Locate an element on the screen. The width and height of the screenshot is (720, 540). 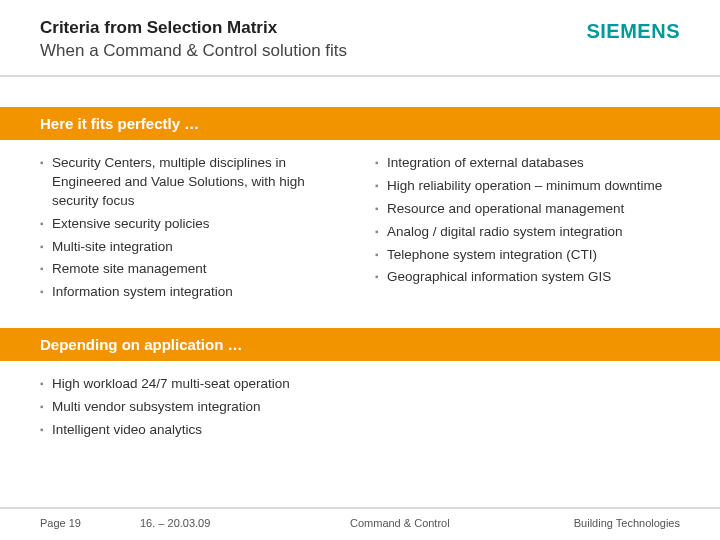
slide-title: Criteria from Selection Matrix is located at coordinates (313, 28).